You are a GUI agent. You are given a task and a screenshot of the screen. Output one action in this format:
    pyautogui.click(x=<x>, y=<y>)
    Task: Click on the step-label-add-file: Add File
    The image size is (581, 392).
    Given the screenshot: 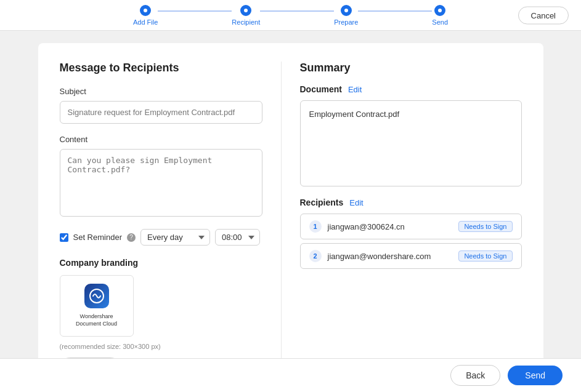 What is the action you would take?
    pyautogui.click(x=145, y=22)
    